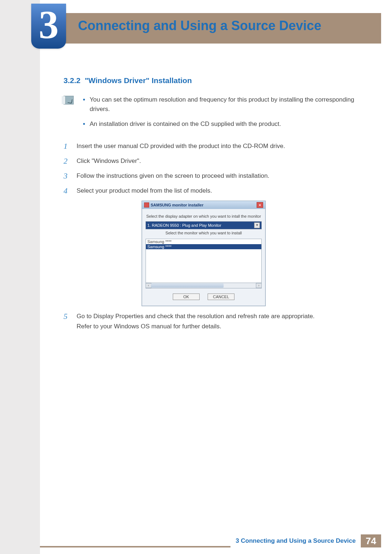 This screenshot has height=554, width=392. I want to click on footer-chapter-label: 3 Connecting and Using a Source Device, so click(295, 541).